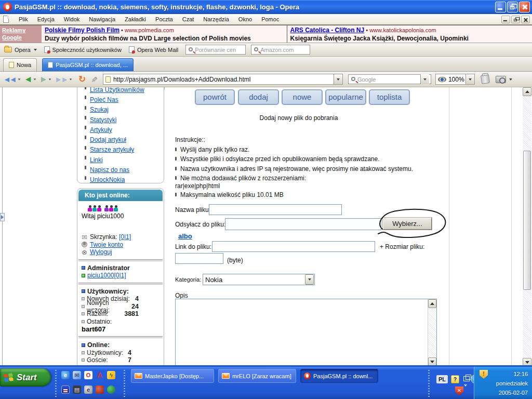 The width and height of the screenshot is (532, 399). I want to click on quicklaunch-globe-icon: e, so click(88, 390).